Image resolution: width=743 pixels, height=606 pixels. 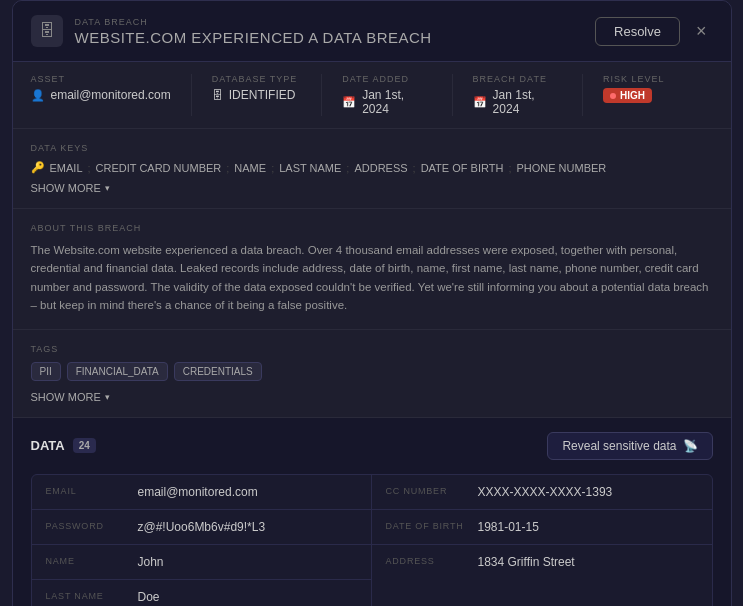 I want to click on data-key-item: NAME, so click(x=250, y=168).